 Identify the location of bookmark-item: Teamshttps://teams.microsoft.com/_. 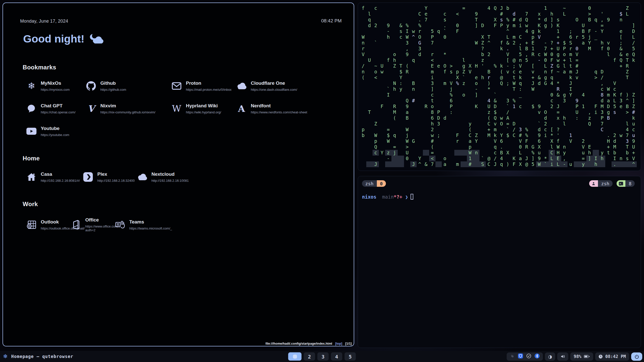
(227, 225).